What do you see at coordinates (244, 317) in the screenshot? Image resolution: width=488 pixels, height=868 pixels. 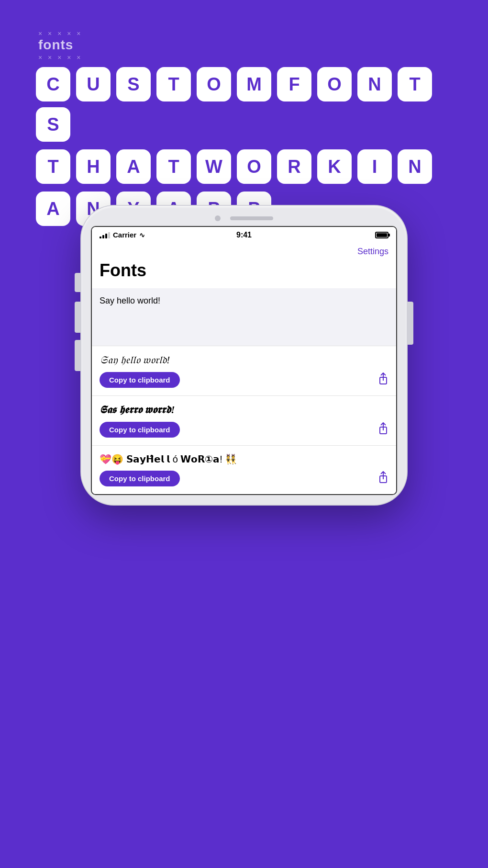 I see `text-input-area: Say hello world!` at bounding box center [244, 317].